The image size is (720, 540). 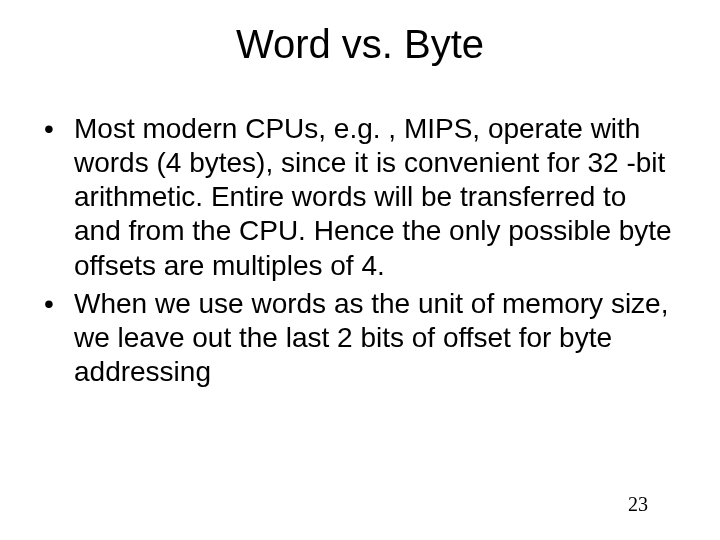 What do you see at coordinates (360, 44) in the screenshot?
I see `slide-title: Word vs. Byte` at bounding box center [360, 44].